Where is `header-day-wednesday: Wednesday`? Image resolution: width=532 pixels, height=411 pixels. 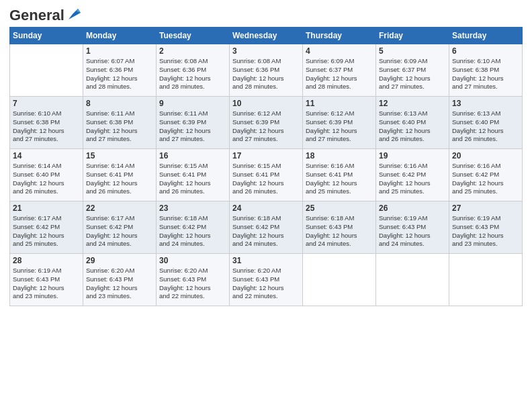
header-day-wednesday: Wednesday is located at coordinates (266, 36).